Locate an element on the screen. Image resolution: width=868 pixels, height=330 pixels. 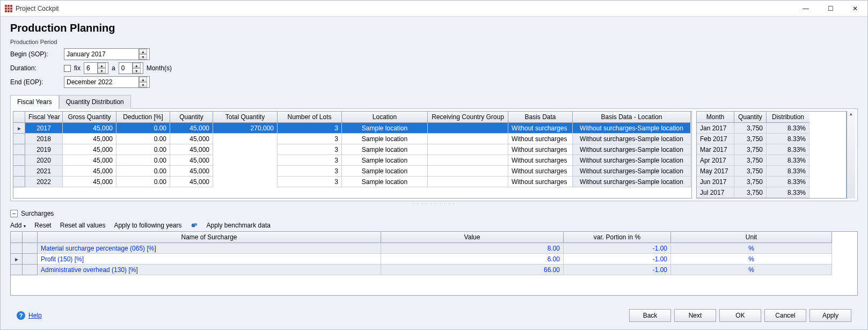
add-button: Add is located at coordinates (18, 225).